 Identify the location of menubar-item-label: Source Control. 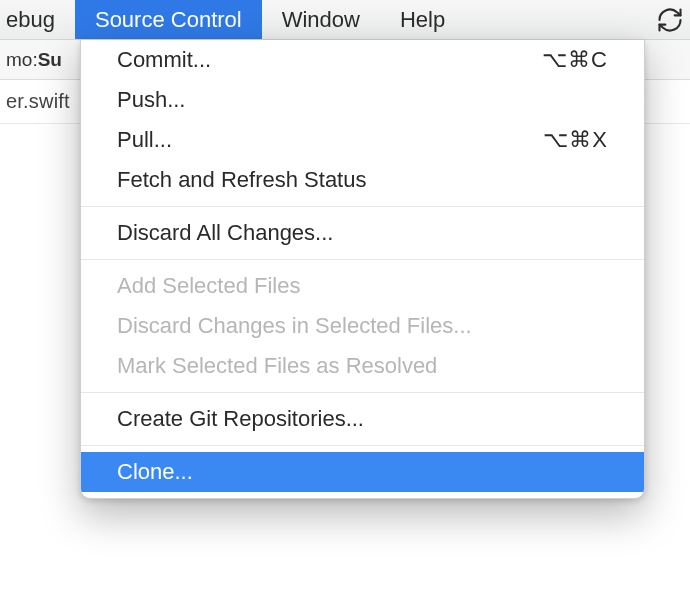
(168, 20).